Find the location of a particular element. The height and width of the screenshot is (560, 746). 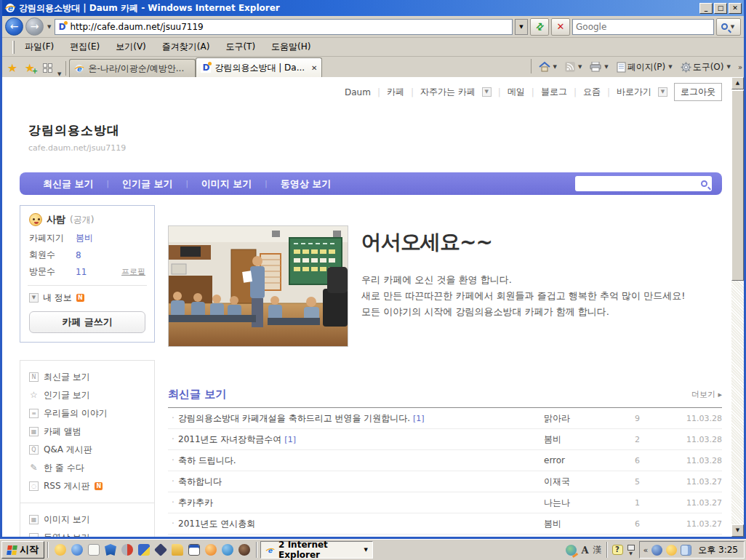

my-info-dropdown-icon: ▼ is located at coordinates (33, 298).